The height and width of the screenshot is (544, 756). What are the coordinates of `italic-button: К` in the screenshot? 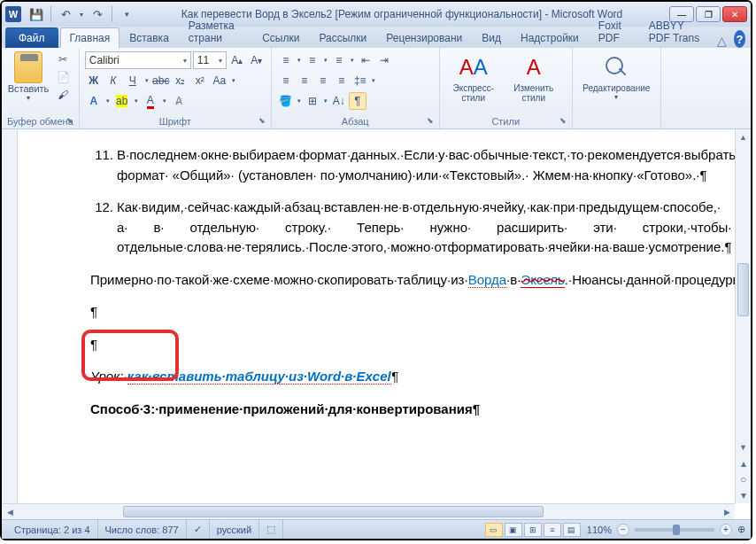 It's located at (113, 81).